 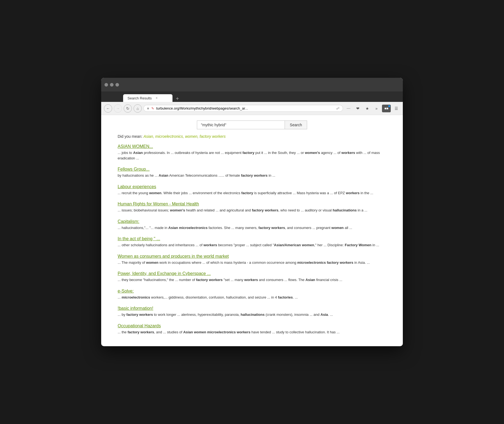 I want to click on result-item: e-Solve:... microelectronics workers,...…, so click(x=252, y=294).